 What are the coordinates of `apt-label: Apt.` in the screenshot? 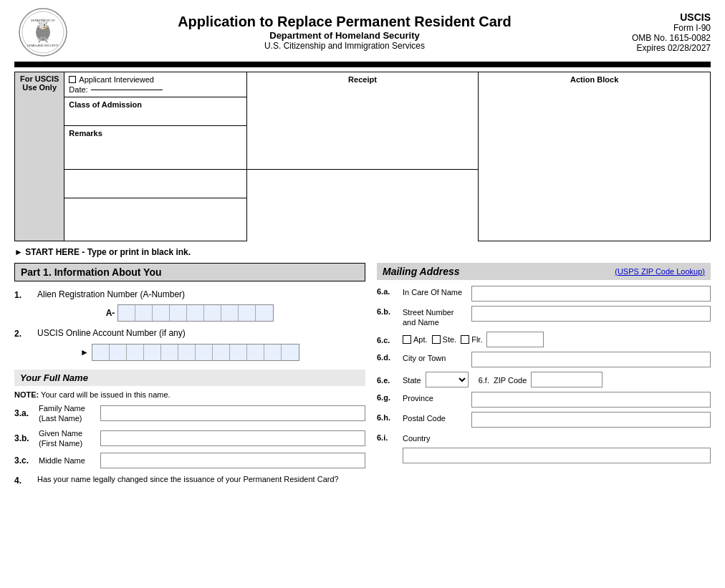 It's located at (421, 339).